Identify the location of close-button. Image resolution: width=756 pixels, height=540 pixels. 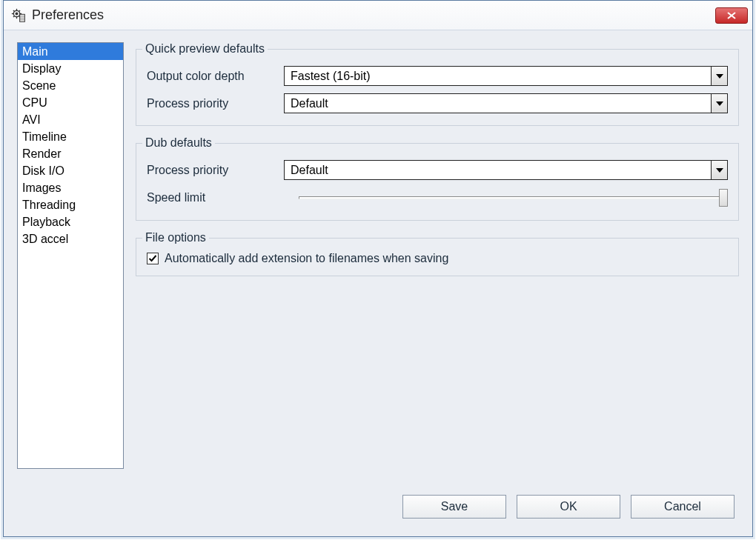
(732, 16).